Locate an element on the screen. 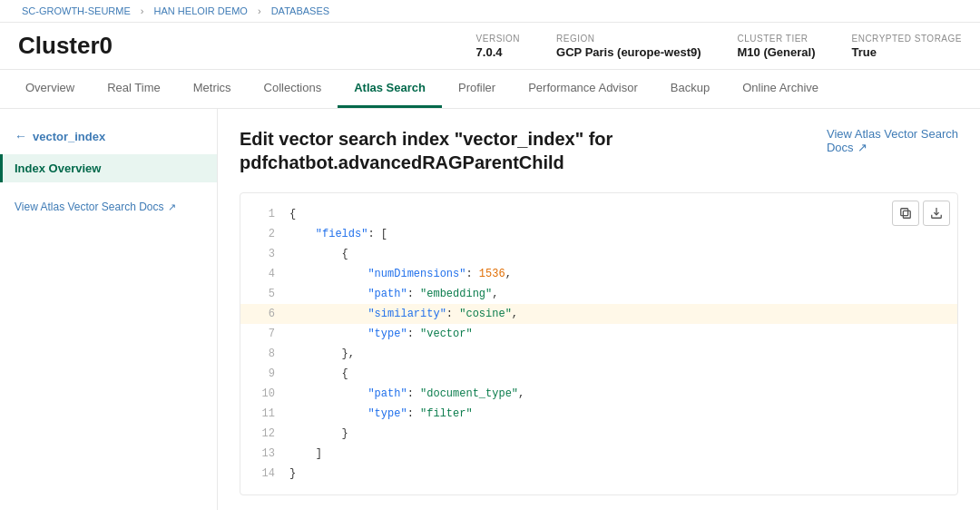 The width and height of the screenshot is (980, 519). breadcrumb-project: HAN HELOIR DEMO is located at coordinates (201, 11).